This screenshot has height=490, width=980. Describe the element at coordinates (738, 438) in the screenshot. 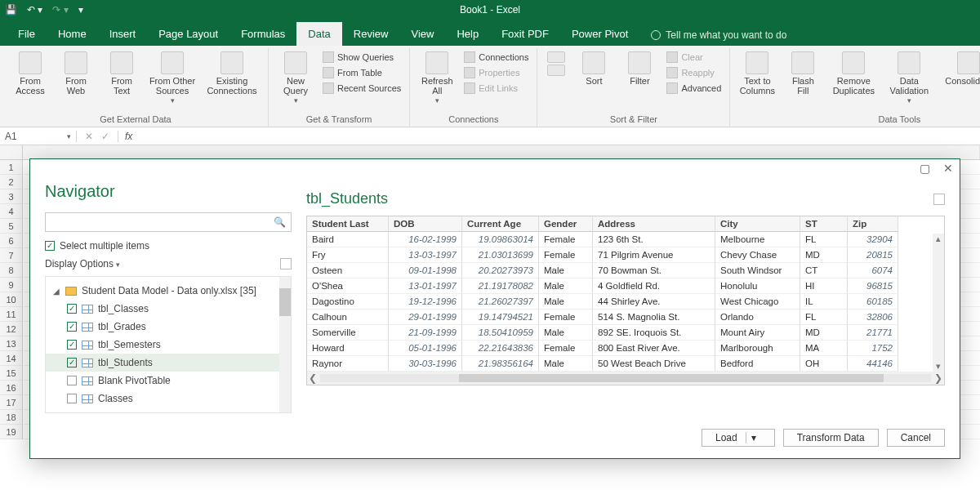

I see `load-button: Load▾` at that location.